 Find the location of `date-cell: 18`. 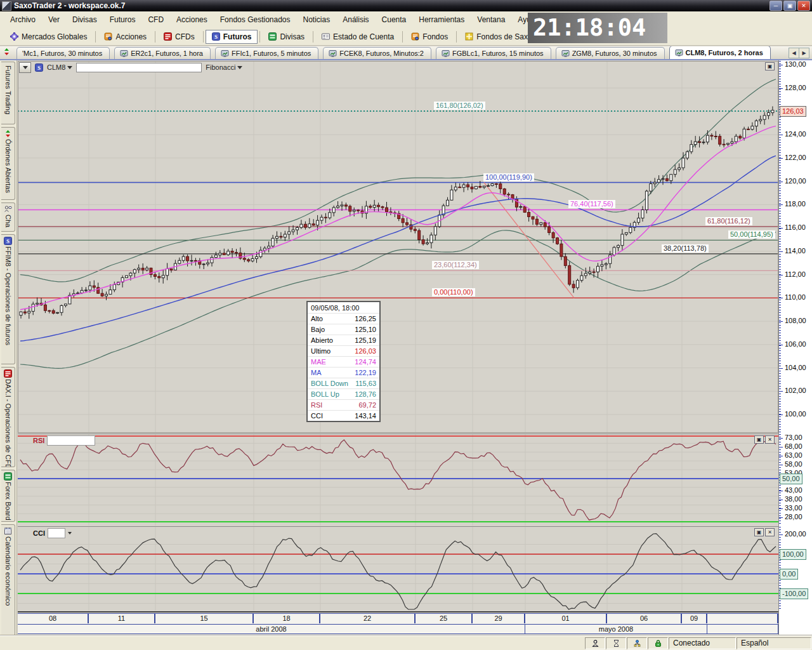

date-cell: 18 is located at coordinates (287, 618).